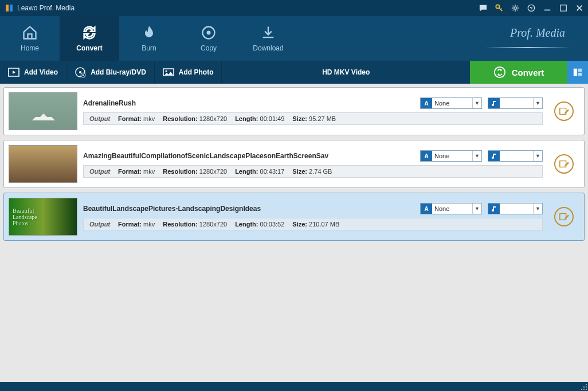 The image size is (588, 391). I want to click on add-video-button: Add Video, so click(33, 72).